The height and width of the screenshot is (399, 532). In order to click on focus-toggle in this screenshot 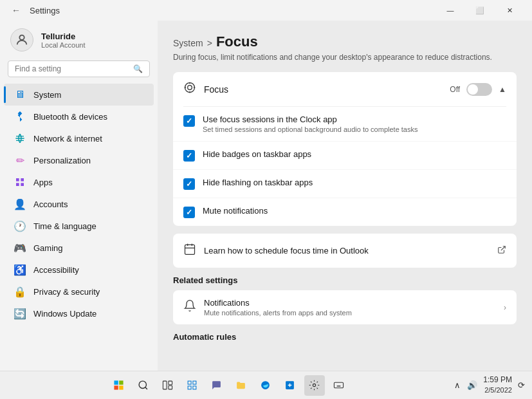, I will do `click(479, 89)`.